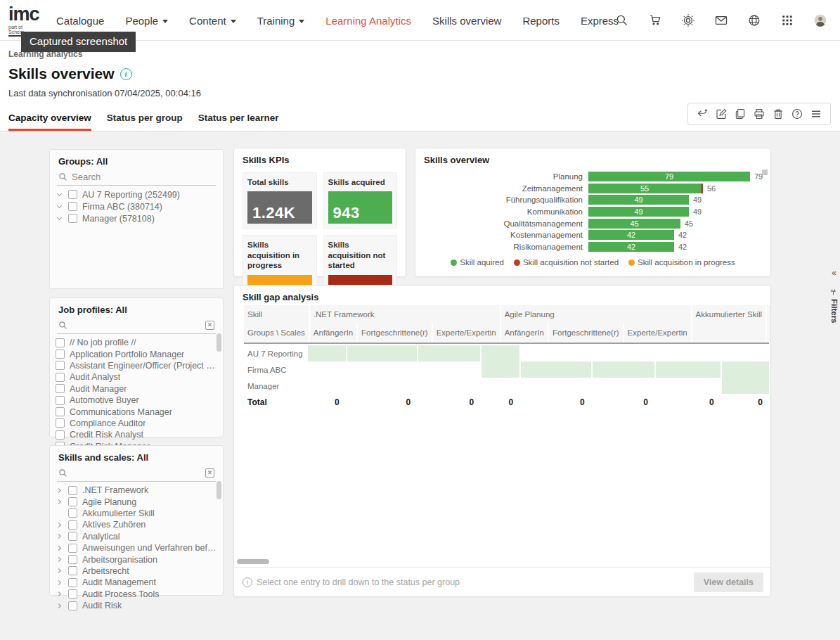  I want to click on nav-item-people: People, so click(146, 21).